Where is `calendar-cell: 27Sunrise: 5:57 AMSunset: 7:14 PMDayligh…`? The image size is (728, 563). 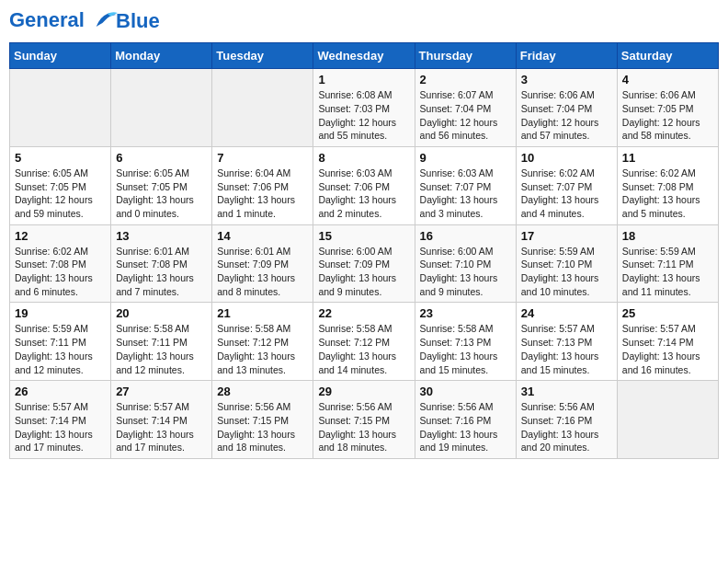 calendar-cell: 27Sunrise: 5:57 AMSunset: 7:14 PMDayligh… is located at coordinates (162, 419).